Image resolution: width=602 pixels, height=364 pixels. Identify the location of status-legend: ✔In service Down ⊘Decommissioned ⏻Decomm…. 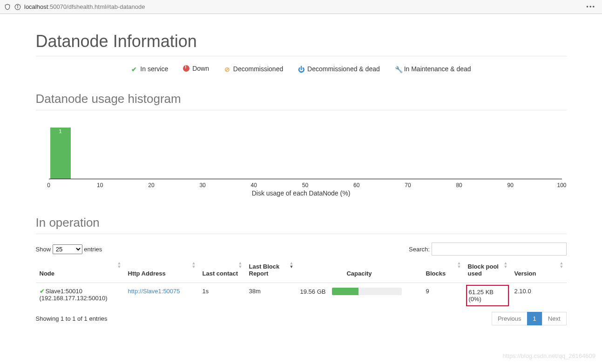
(301, 69).